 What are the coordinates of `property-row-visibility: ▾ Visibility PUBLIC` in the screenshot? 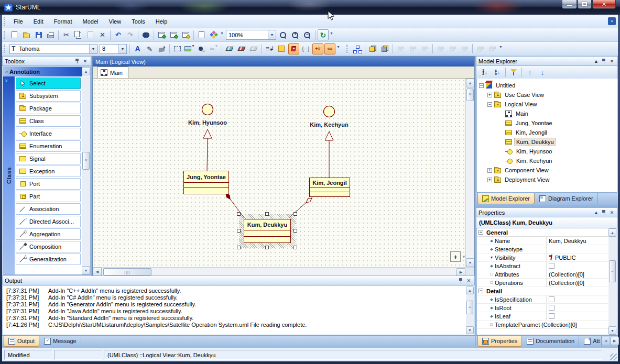 It's located at (543, 258).